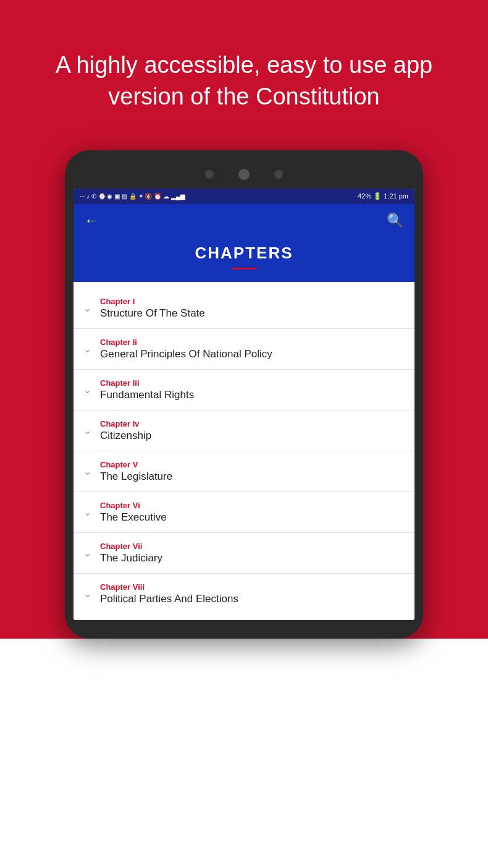  What do you see at coordinates (88, 349) in the screenshot?
I see `chevron-icon-2: ⌄` at bounding box center [88, 349].